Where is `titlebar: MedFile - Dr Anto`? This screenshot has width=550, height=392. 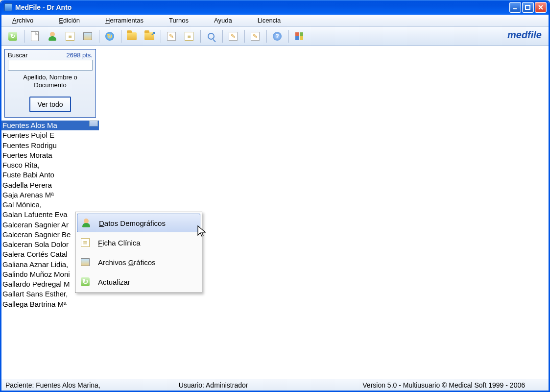
titlebar: MedFile - Dr Anto is located at coordinates (275, 7).